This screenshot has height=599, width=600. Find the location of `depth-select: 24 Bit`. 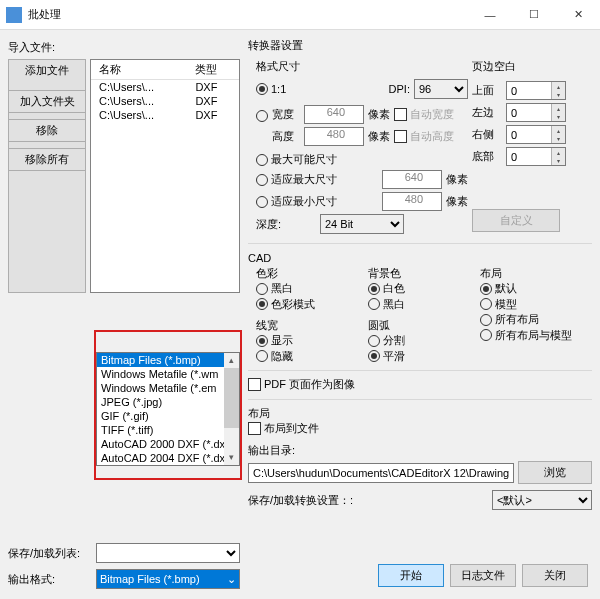

depth-select: 24 Bit is located at coordinates (362, 224).